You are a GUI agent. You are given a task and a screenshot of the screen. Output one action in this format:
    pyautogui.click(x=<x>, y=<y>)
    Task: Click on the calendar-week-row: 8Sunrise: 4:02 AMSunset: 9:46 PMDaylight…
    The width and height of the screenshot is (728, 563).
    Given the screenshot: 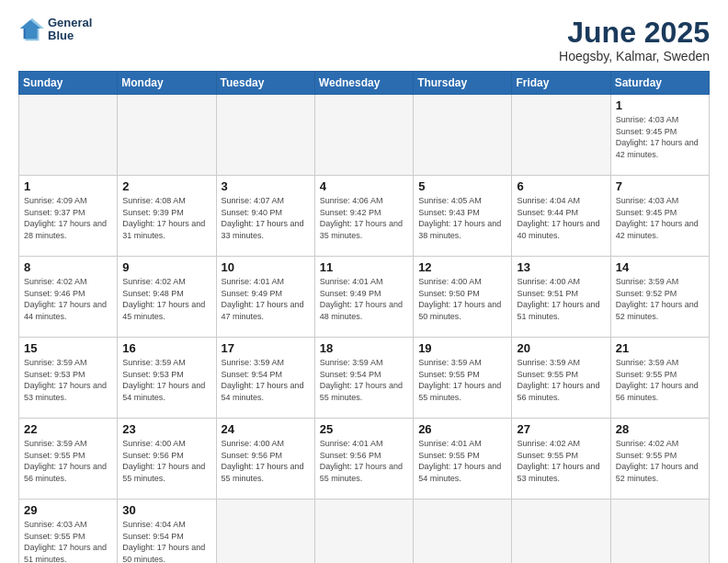 What is the action you would take?
    pyautogui.click(x=364, y=297)
    